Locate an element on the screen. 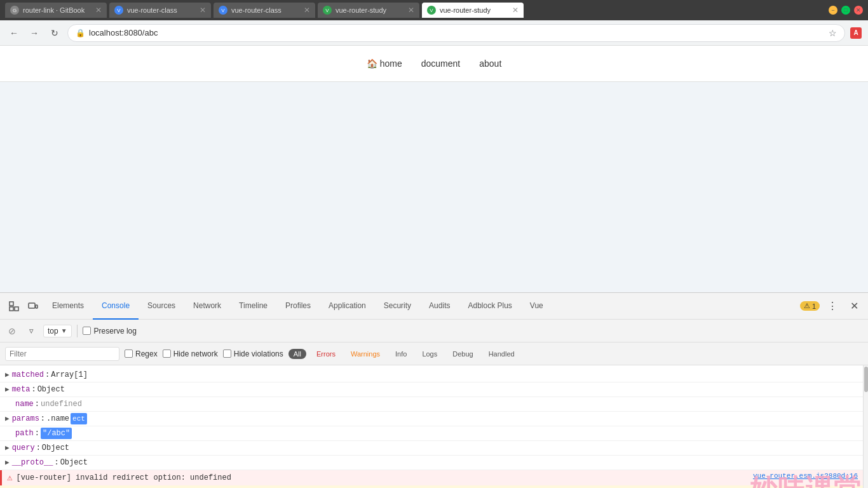 This screenshot has height=488, width=868. regex-checkbox is located at coordinates (128, 353).